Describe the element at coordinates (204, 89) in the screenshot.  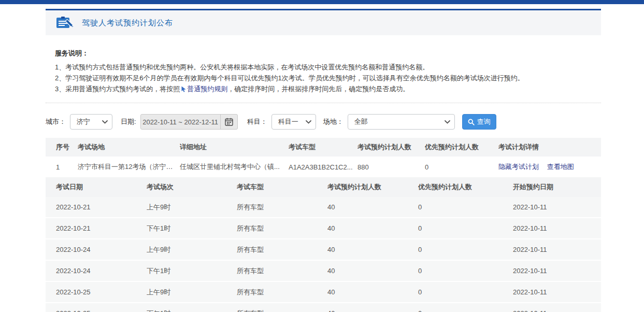
I see `ordinary-booking-rules-link: 普通预约规则` at that location.